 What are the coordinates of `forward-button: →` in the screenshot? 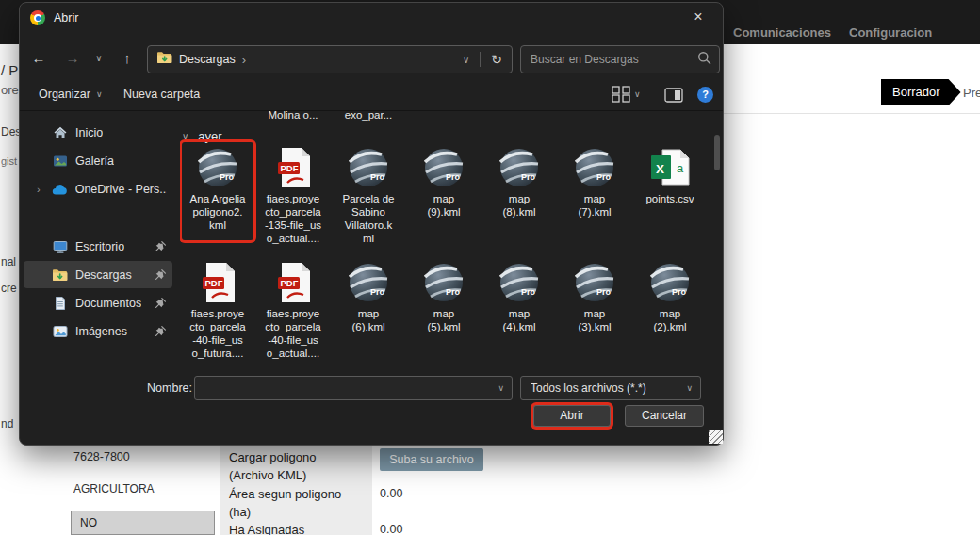 It's located at (73, 58).